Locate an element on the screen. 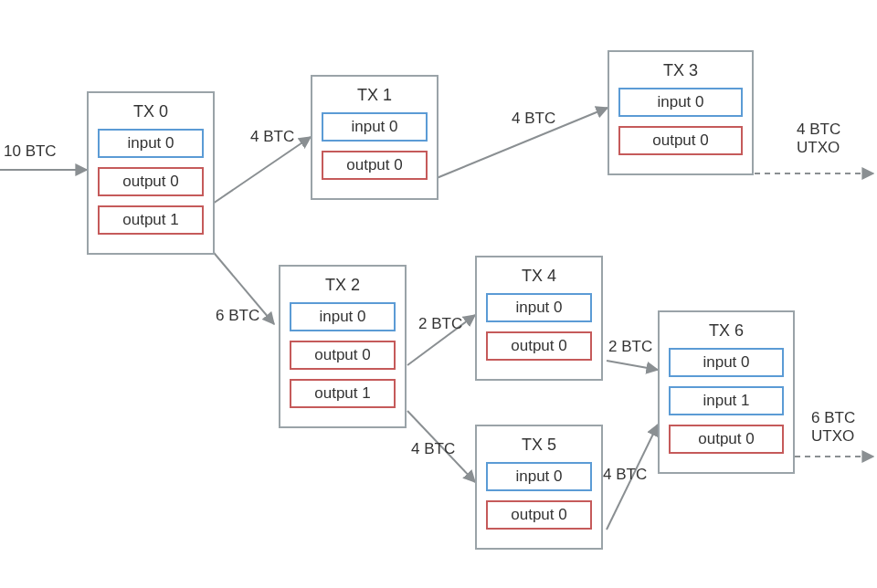 The height and width of the screenshot is (588, 877). label-tx1-tx3: 4 BTC is located at coordinates (534, 119).